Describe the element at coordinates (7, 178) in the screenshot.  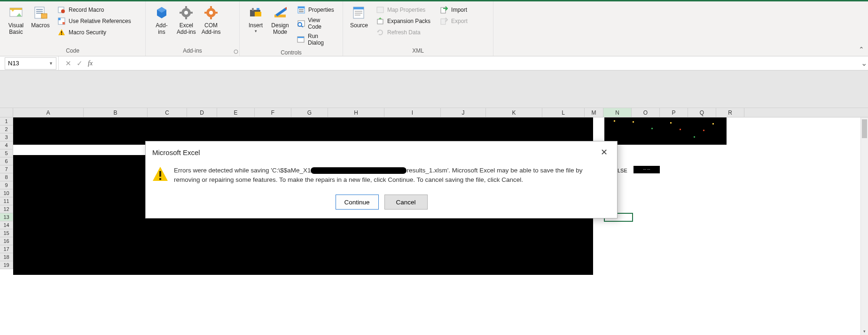
I see `row-header-8: 8` at that location.